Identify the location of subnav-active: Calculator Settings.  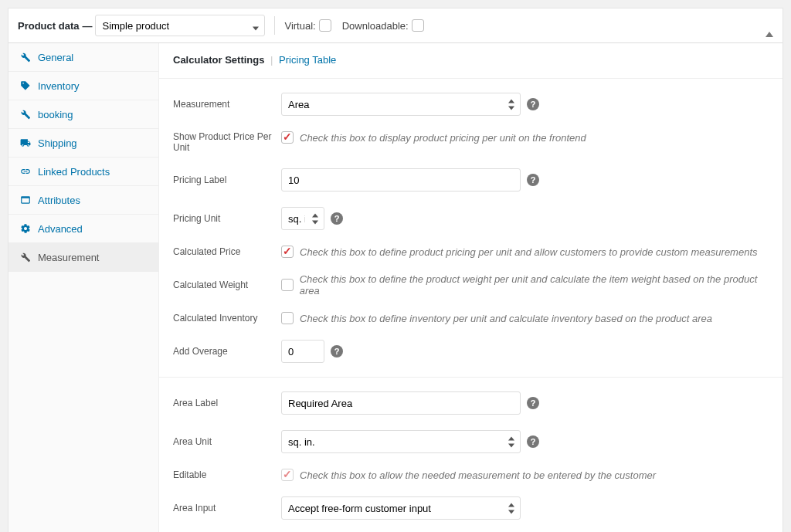
(219, 60).